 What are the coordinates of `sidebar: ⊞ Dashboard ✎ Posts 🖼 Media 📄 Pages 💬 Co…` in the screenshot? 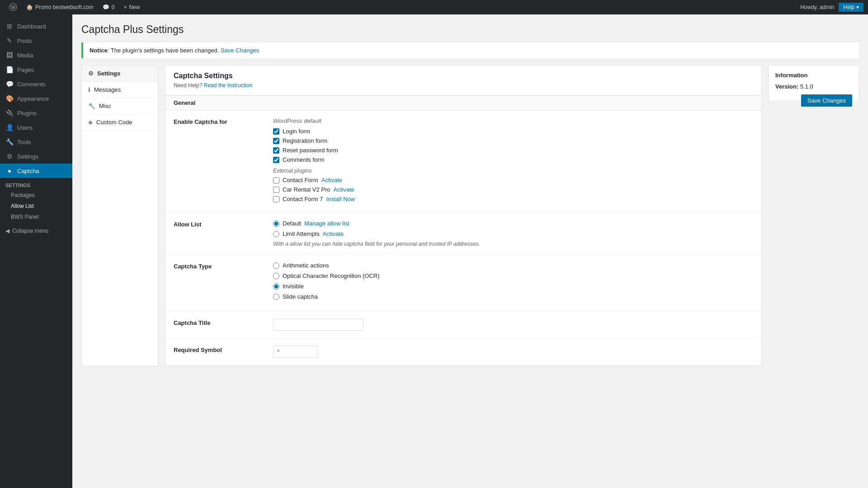 It's located at (36, 251).